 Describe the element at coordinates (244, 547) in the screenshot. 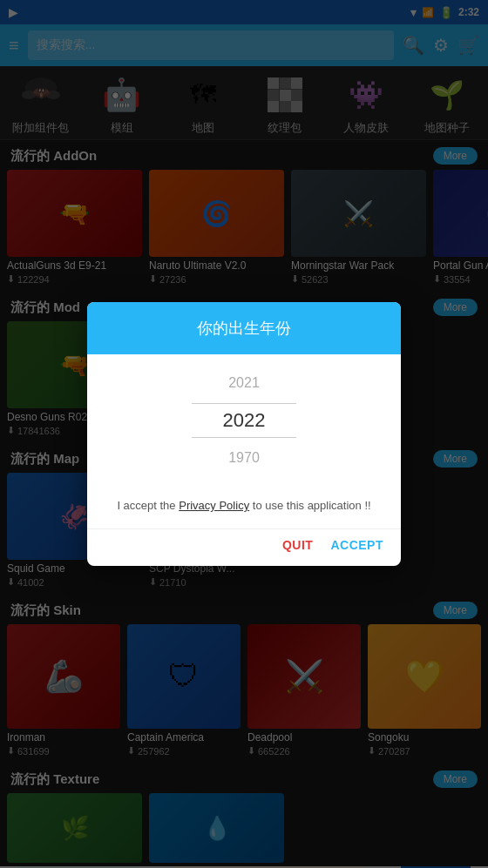

I see `modal-actions: QUIT ACCEPT` at that location.